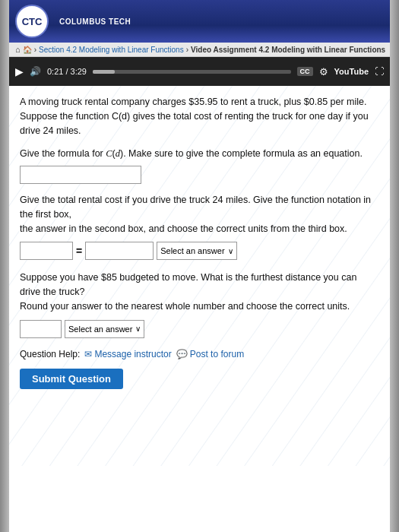 This screenshot has width=399, height=532. I want to click on left-sidebar, so click(5, 266).